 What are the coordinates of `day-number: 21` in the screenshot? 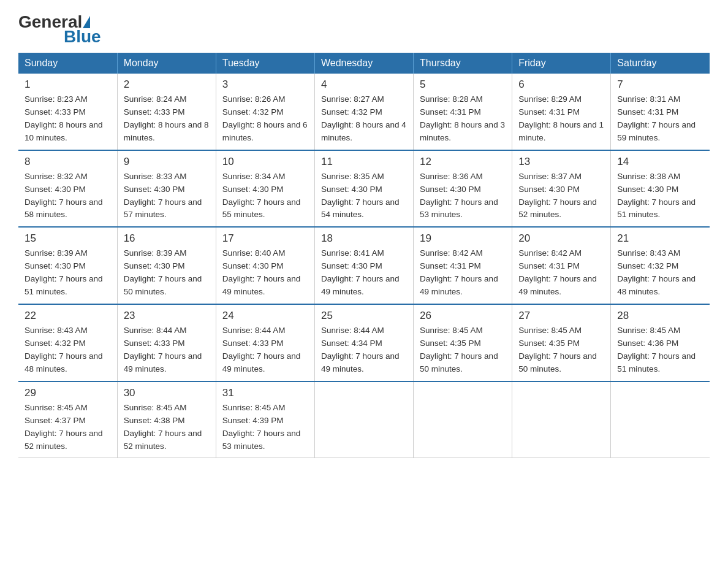 It's located at (661, 239).